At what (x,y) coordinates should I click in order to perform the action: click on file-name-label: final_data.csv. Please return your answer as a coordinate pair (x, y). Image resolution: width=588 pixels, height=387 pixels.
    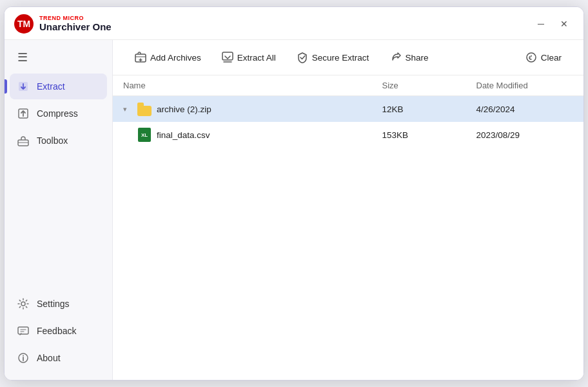
    Looking at the image, I should click on (183, 135).